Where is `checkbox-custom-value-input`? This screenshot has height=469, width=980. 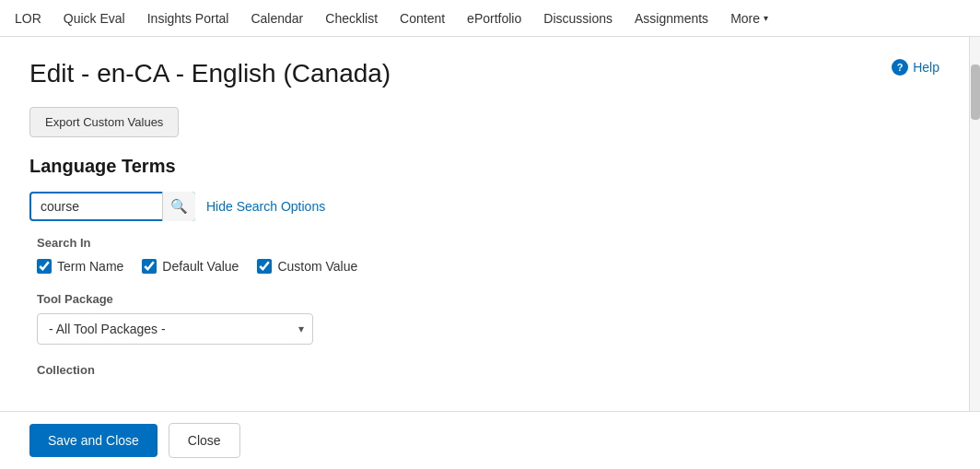 checkbox-custom-value-input is located at coordinates (264, 266).